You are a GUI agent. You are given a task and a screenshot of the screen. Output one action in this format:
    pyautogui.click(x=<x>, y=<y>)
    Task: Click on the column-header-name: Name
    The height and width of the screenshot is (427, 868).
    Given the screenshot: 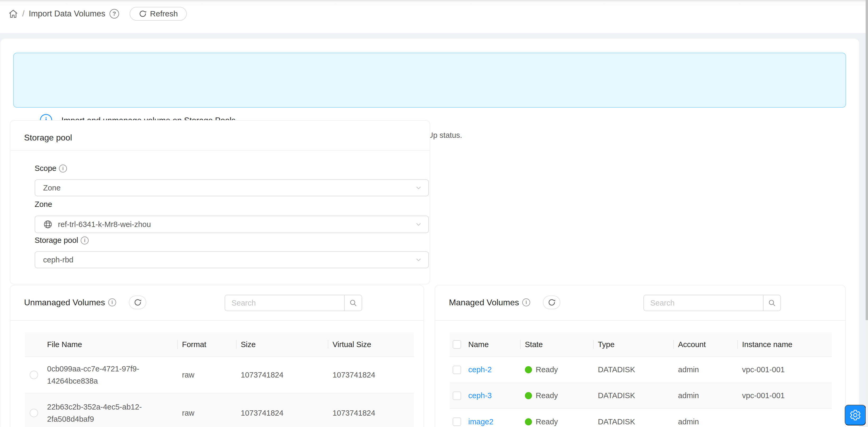 What is the action you would take?
    pyautogui.click(x=492, y=344)
    